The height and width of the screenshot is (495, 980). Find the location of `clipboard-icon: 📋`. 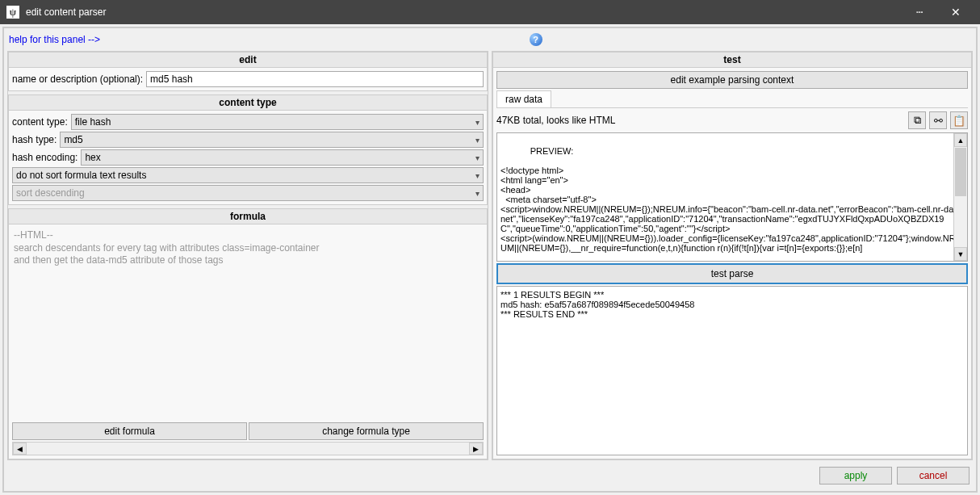

clipboard-icon: 📋 is located at coordinates (959, 121).